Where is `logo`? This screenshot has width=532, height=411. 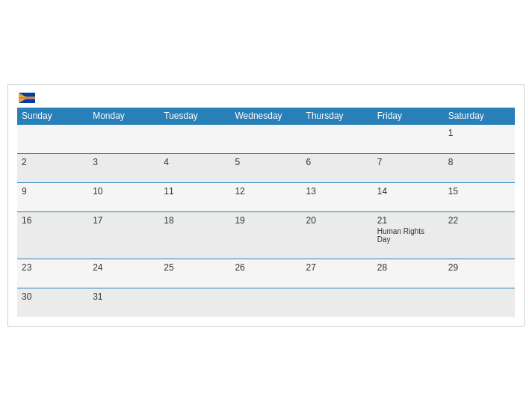 logo is located at coordinates (26, 98).